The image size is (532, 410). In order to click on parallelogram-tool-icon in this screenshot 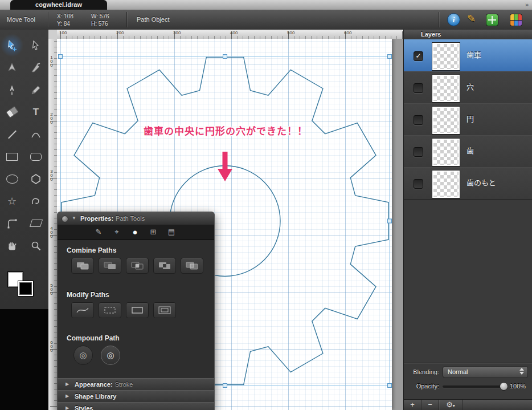, I will do `click(36, 224)`.